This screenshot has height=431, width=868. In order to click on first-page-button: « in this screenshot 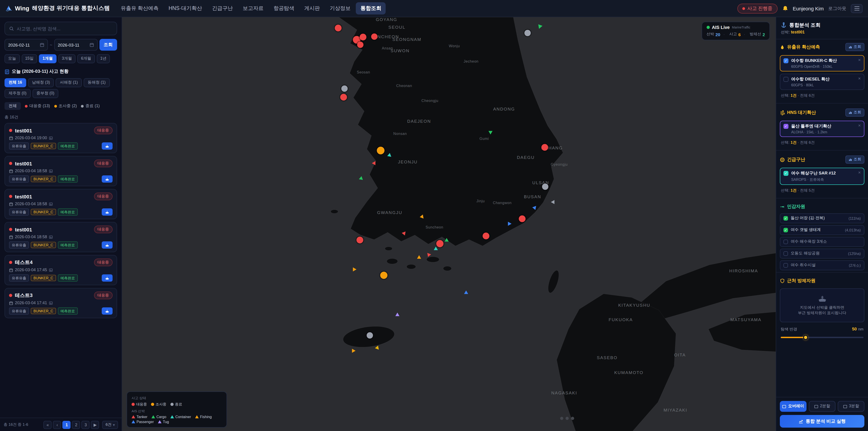, I will do `click(48, 425)`.